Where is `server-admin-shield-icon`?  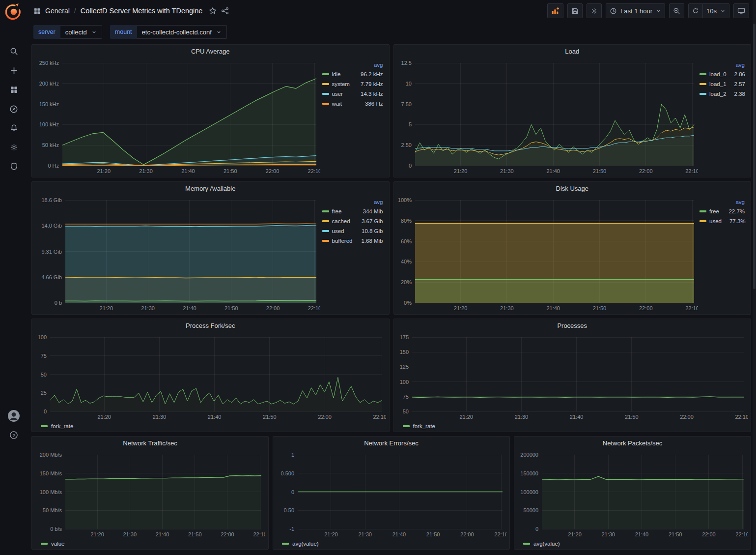 server-admin-shield-icon is located at coordinates (14, 166).